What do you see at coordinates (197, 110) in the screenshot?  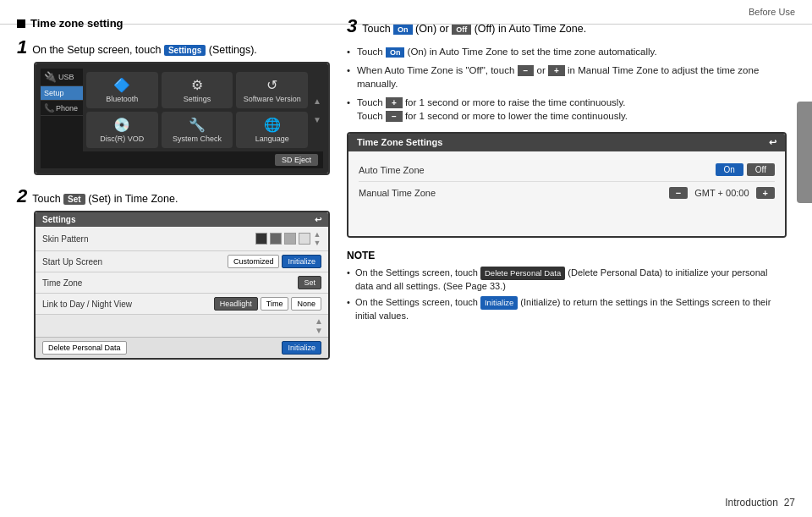 I see `setup-icons-grid: 🔷Bluetooth ⚙Settings ↺Software Version 💿…` at bounding box center [197, 110].